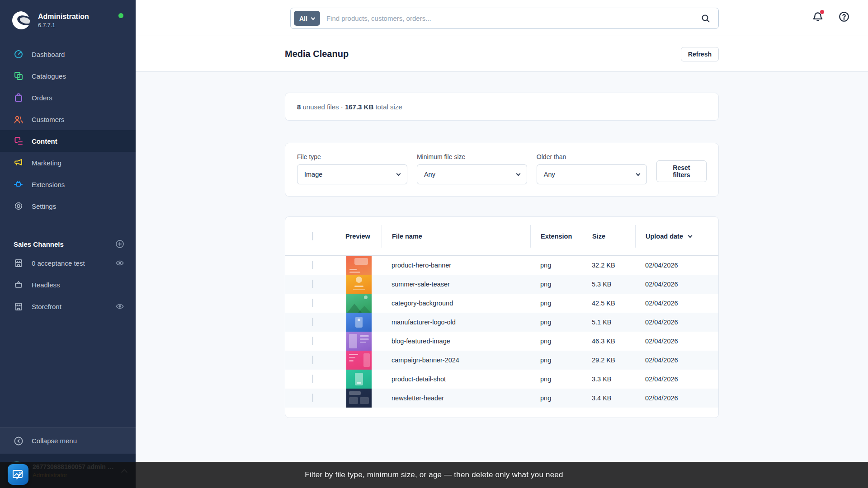 The height and width of the screenshot is (488, 868). I want to click on sidebar-menu: Dashboard Catalogues Orders Customers, so click(68, 130).